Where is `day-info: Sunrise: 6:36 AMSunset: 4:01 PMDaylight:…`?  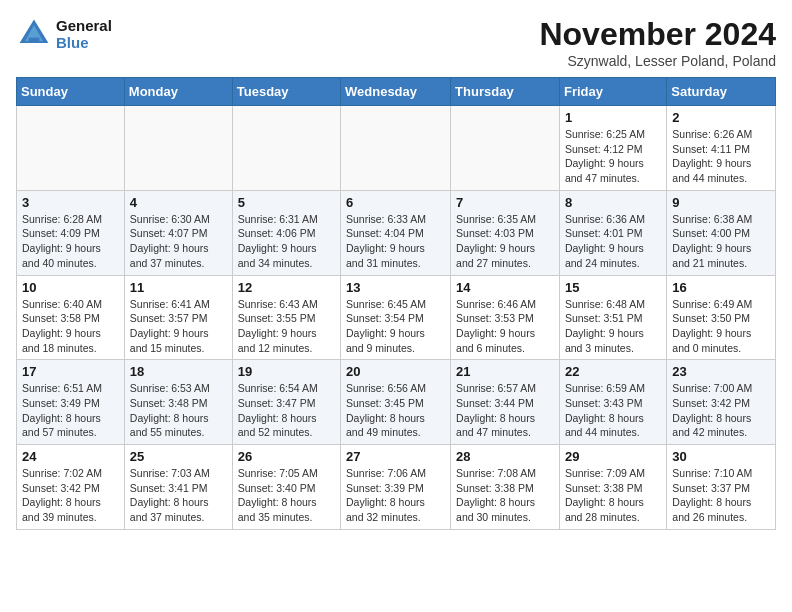
day-info: Sunrise: 6:36 AMSunset: 4:01 PMDaylight:… is located at coordinates (613, 242).